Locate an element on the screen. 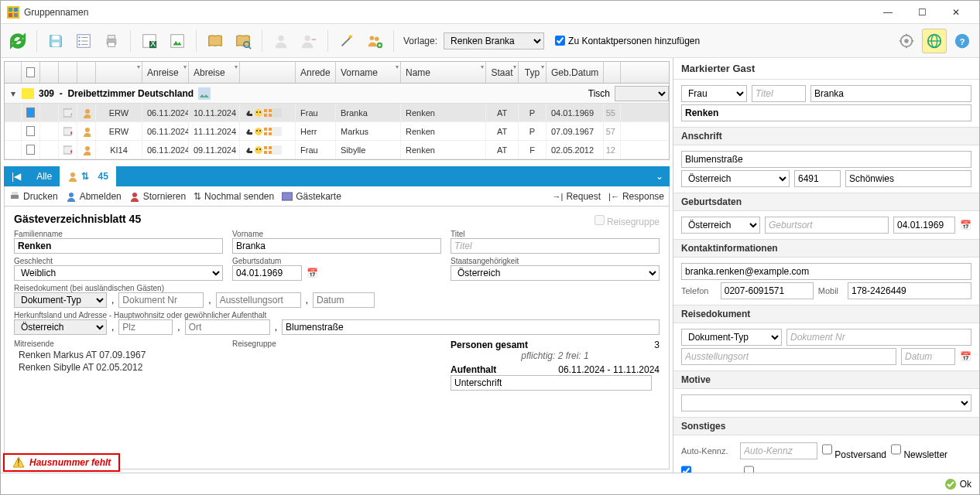 The height and width of the screenshot is (495, 980). dat-input-right is located at coordinates (928, 357).